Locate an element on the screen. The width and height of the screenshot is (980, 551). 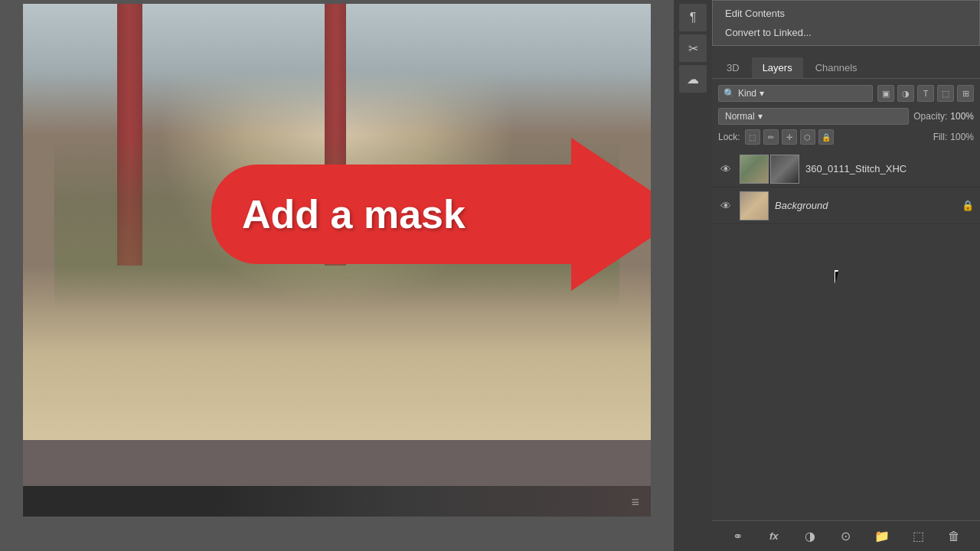
lock-pixels-btn: ⬚ is located at coordinates (753, 137).